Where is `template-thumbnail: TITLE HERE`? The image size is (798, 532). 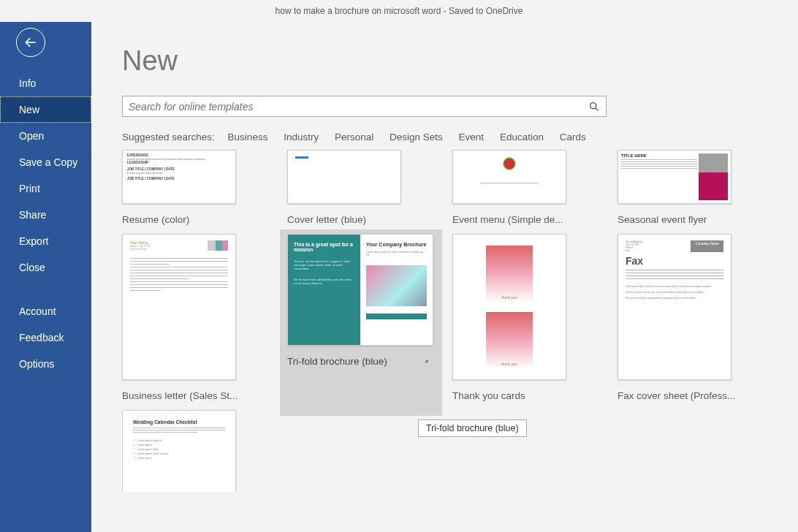 template-thumbnail: TITLE HERE is located at coordinates (674, 177).